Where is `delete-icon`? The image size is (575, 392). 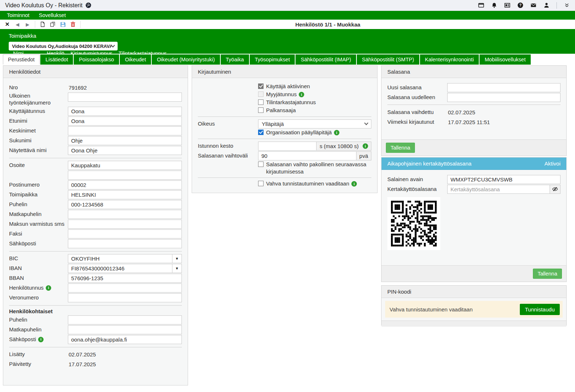 delete-icon is located at coordinates (73, 24).